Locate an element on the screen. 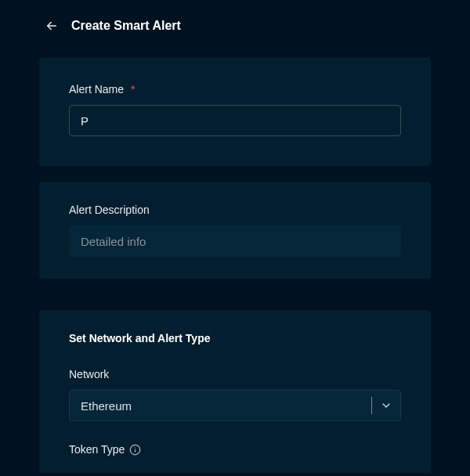 The height and width of the screenshot is (476, 470). token-type-label: Token Type is located at coordinates (235, 449).